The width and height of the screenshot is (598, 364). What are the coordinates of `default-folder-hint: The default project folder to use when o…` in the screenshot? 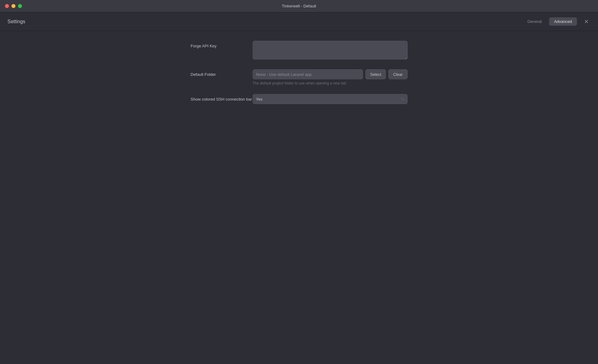 It's located at (330, 83).